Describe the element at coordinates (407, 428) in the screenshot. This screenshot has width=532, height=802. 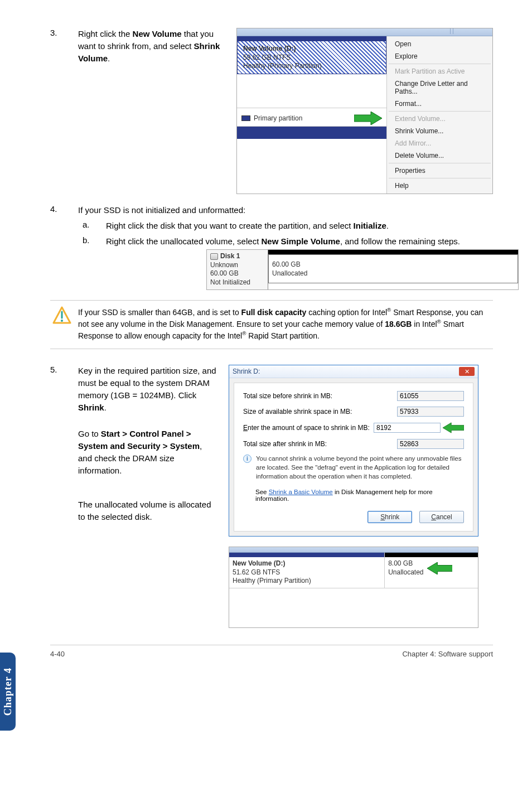
I see `input-shrink-amount: 8192` at that location.